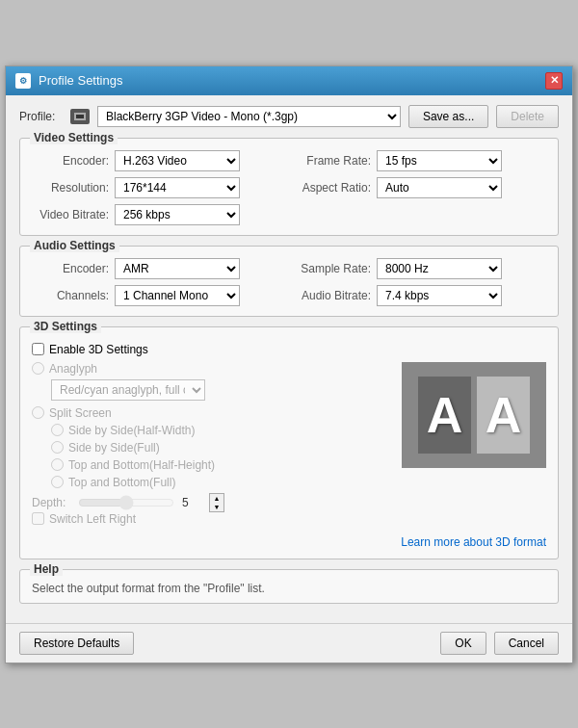 This screenshot has width=578, height=728. What do you see at coordinates (289, 187) in the screenshot?
I see `video-settings-section: Video Settings Encoder: H.263 Video` at bounding box center [289, 187].